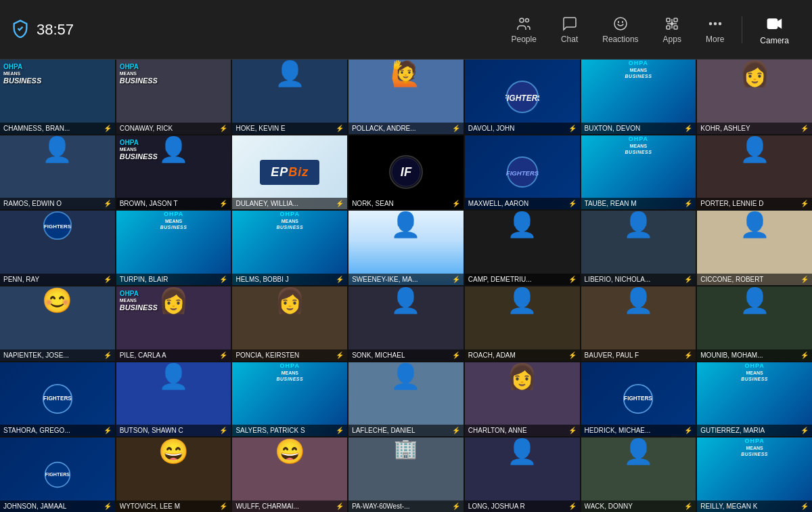 The image size is (812, 512). What do you see at coordinates (754, 400) in the screenshot?
I see `participant-tile: OHPA MEANS BUSINESS GUTIERREZ, MARIA ⚡` at bounding box center [754, 400].